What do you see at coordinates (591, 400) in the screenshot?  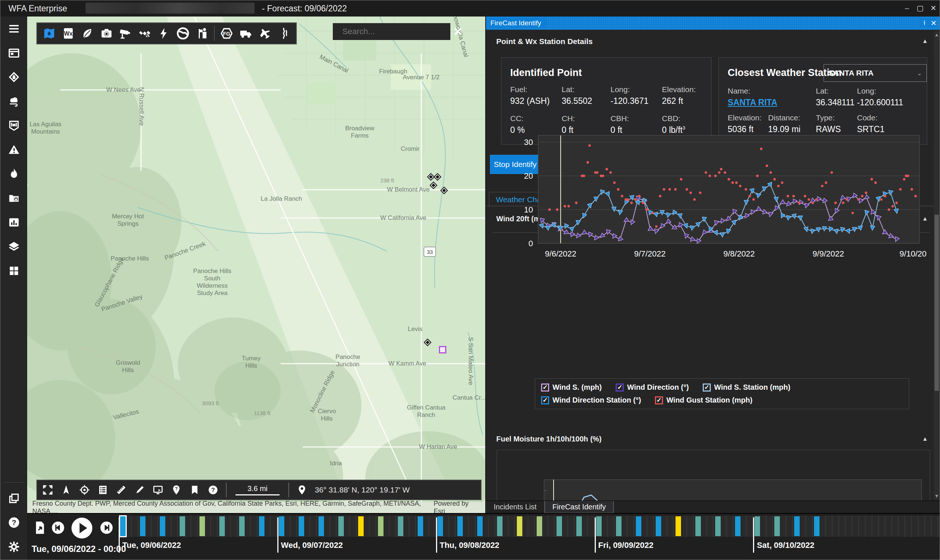 I see `legend-item: ✓Wind Direction Station (°)` at bounding box center [591, 400].